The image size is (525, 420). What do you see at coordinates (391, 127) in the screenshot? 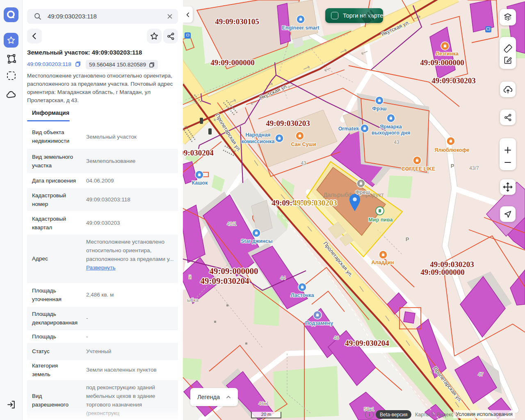
I see `svg-text: Ярмарка` at bounding box center [391, 127].